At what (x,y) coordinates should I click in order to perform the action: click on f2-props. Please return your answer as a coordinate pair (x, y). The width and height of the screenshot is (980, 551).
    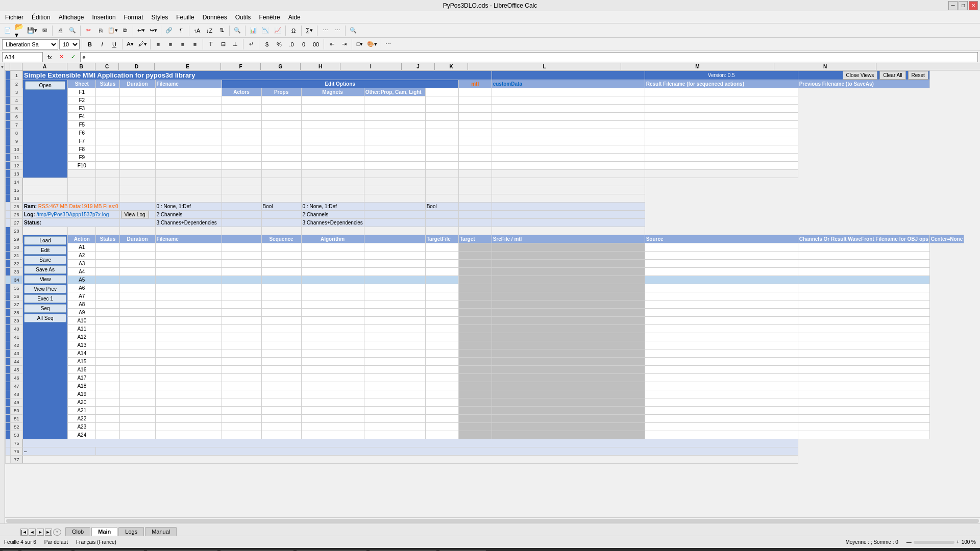
    Looking at the image, I should click on (281, 101).